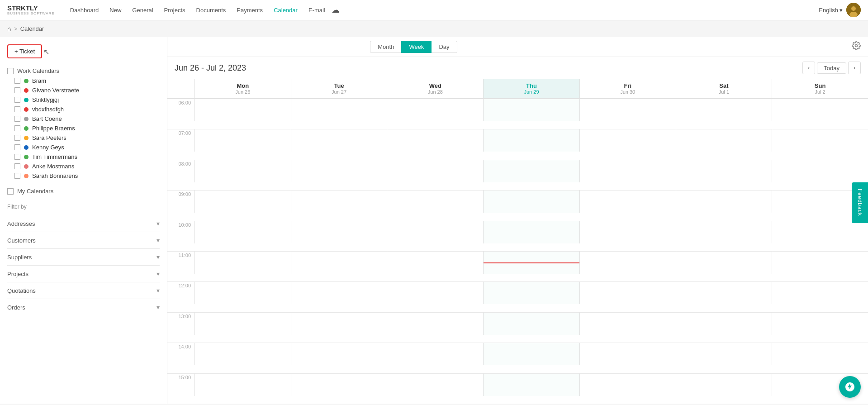 Image resolution: width=868 pixels, height=405 pixels. What do you see at coordinates (83, 307) in the screenshot?
I see `filter-orders: Orders ▾` at bounding box center [83, 307].